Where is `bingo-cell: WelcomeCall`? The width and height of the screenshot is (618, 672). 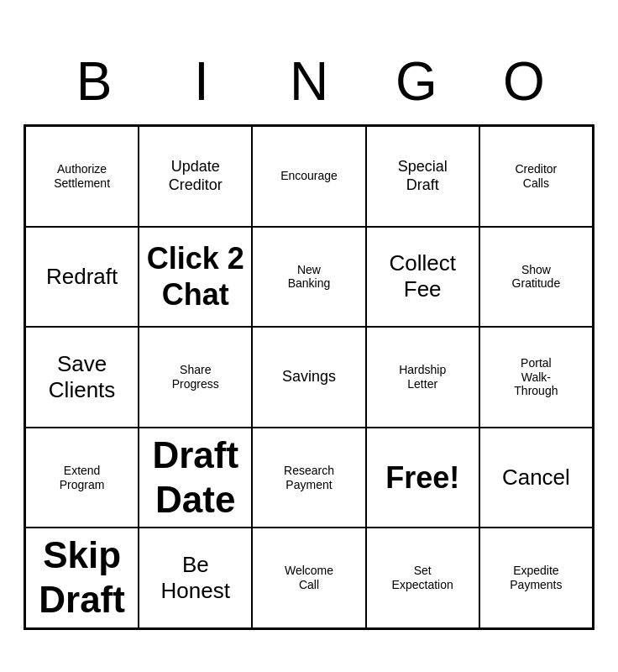 bingo-cell: WelcomeCall is located at coordinates (309, 578).